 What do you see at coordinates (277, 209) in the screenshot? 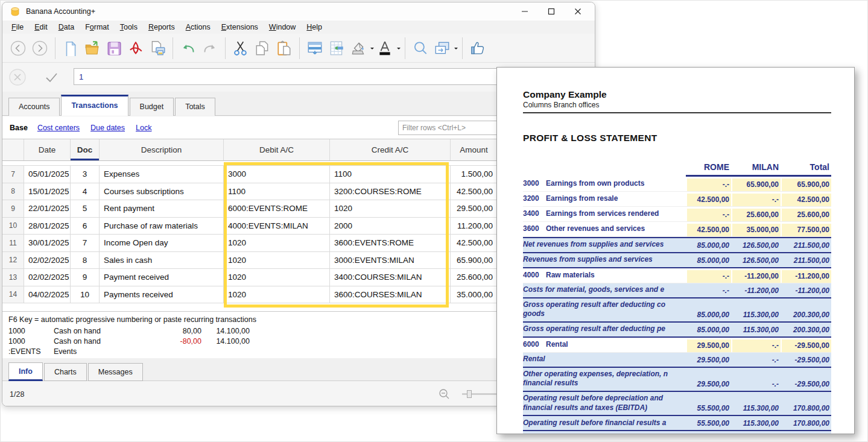
I see `debit-account-cell: 6000:EVENTS:ROME` at bounding box center [277, 209].